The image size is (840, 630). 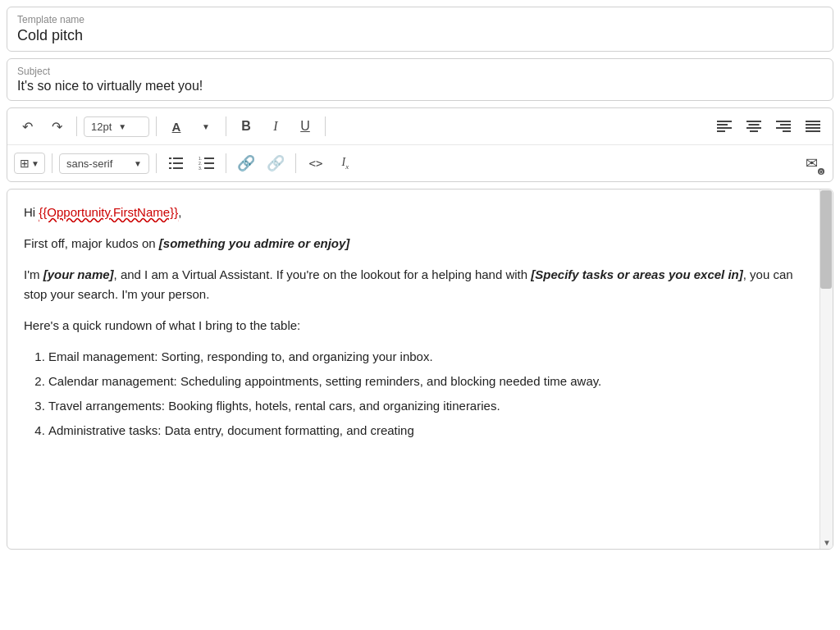 I want to click on email-template-button: ✉ 0, so click(x=811, y=163).